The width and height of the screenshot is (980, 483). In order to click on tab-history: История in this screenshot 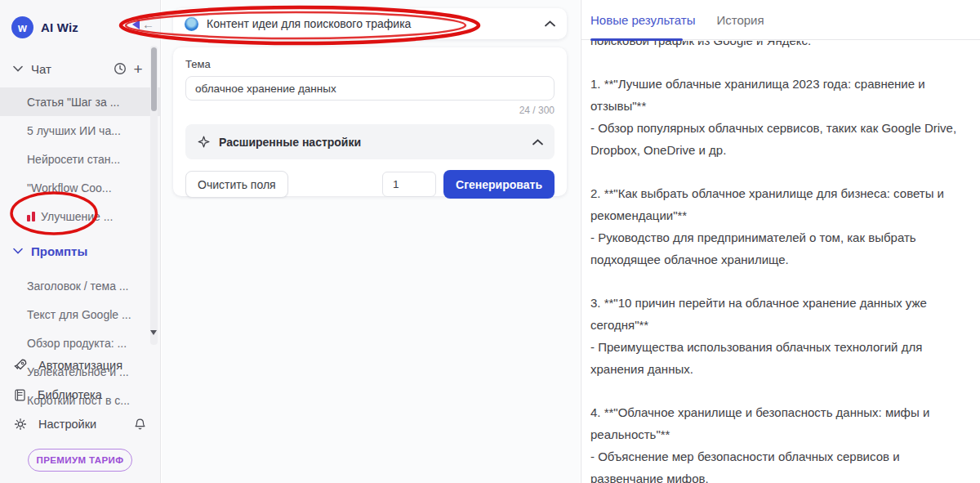, I will do `click(740, 20)`.